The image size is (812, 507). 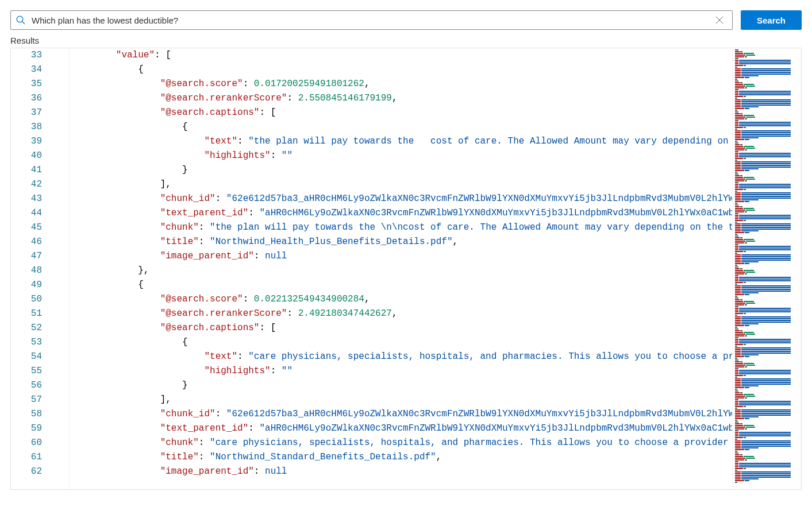 I want to click on search-input, so click(x=369, y=21).